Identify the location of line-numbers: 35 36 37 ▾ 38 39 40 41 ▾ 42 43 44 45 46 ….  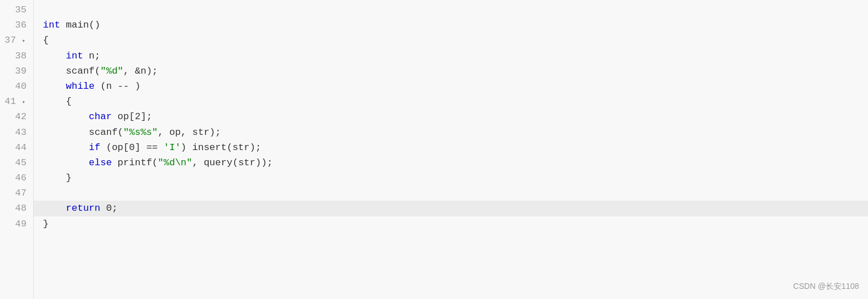
(17, 150).